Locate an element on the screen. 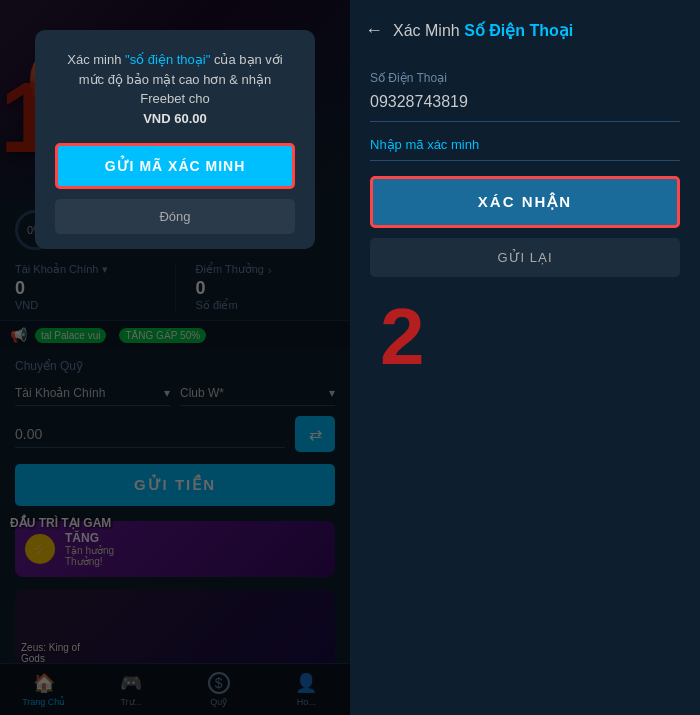 This screenshot has width=700, height=715. confirm-button: XÁC NHẬN is located at coordinates (525, 202).